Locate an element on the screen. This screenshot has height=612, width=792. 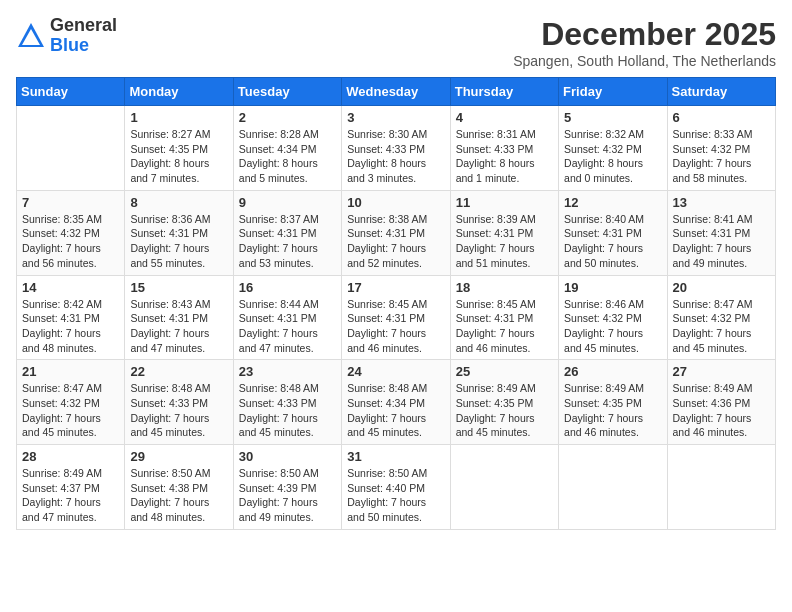
calendar-cell: 22Sunrise: 8:48 AM Sunset: 4:33 PM Dayli… is located at coordinates (179, 402).